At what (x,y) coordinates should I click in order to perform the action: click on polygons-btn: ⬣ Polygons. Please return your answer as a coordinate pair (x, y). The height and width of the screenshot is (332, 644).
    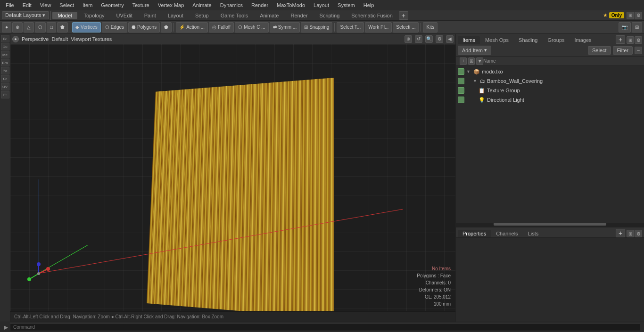
    Looking at the image, I should click on (144, 27).